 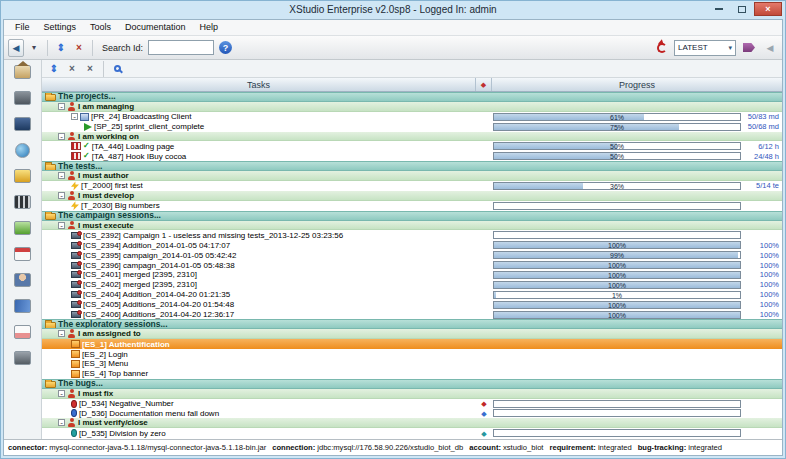 I want to click on task-row: [CS_2392] Campaign 1 - useless and missi…, so click(x=412, y=235).